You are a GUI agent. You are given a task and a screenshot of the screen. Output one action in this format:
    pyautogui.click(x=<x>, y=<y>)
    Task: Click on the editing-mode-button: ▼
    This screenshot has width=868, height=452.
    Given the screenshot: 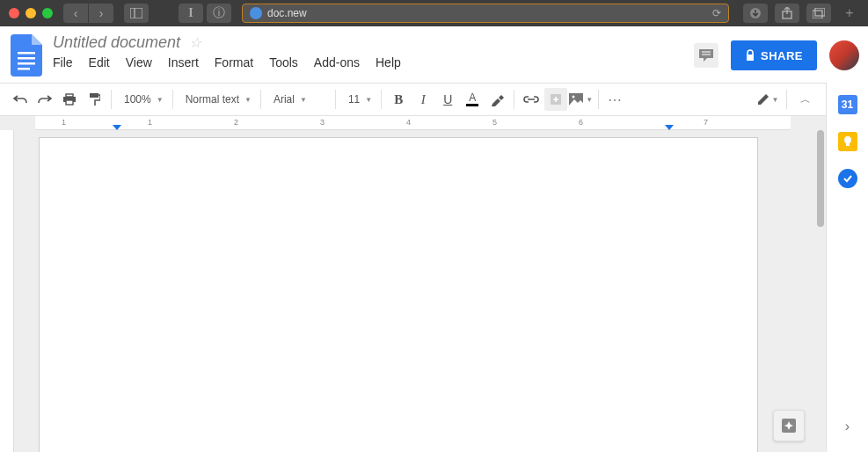 What is the action you would take?
    pyautogui.click(x=768, y=99)
    